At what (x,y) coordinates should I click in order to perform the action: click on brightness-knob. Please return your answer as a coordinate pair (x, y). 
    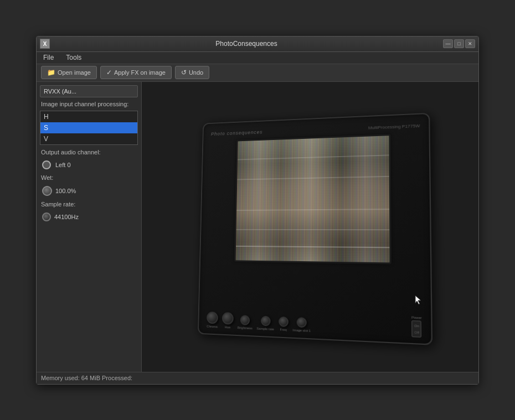
    Looking at the image, I should click on (245, 320).